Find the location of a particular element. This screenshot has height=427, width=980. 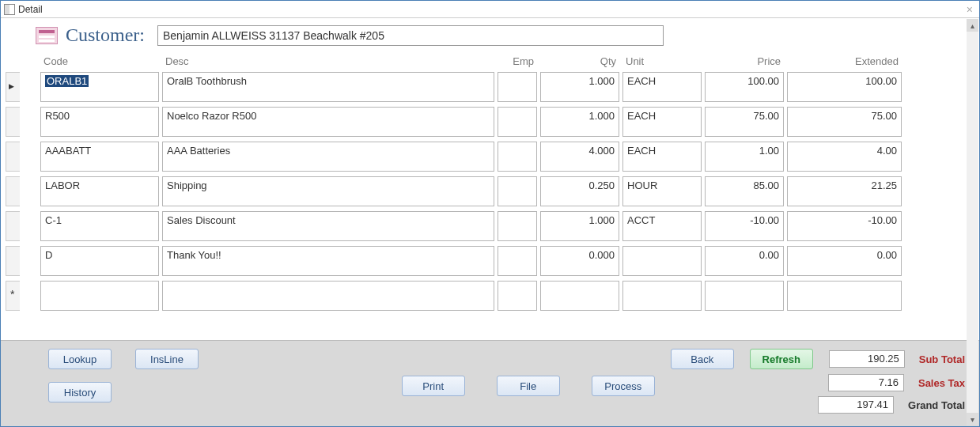

form-window-icon is located at coordinates (9, 9).